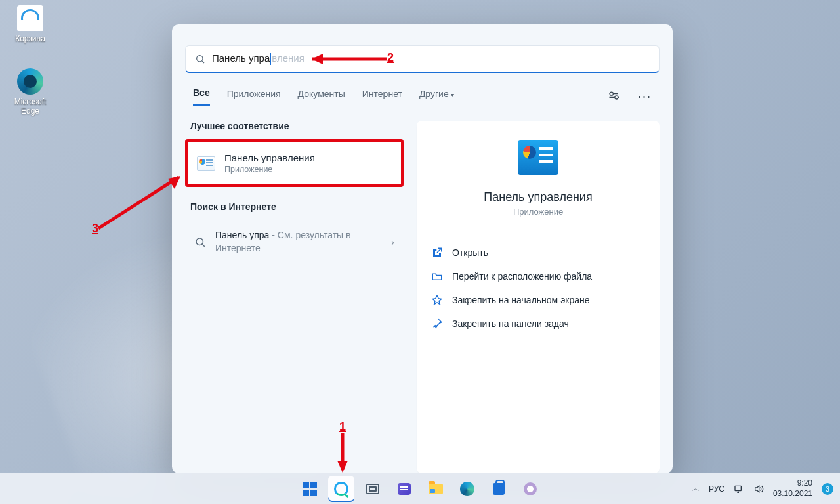  What do you see at coordinates (538, 211) in the screenshot?
I see `preview-subtitle: Приложение` at bounding box center [538, 211].